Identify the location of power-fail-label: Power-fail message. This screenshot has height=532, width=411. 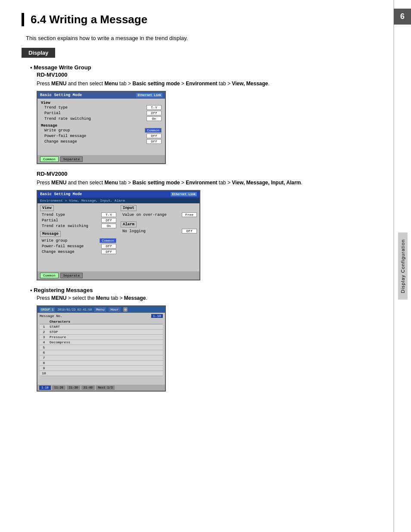
(65, 136).